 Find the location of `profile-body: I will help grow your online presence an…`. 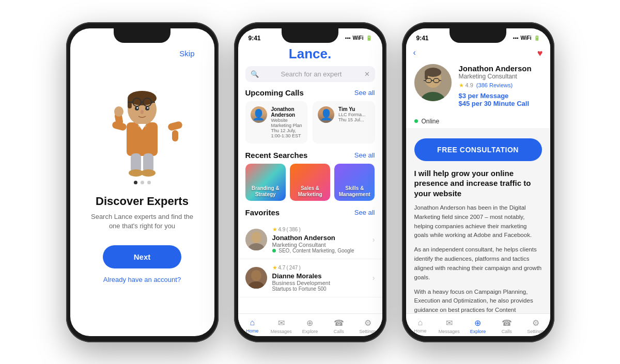

profile-body: I will help grow your online presence an… is located at coordinates (478, 241).